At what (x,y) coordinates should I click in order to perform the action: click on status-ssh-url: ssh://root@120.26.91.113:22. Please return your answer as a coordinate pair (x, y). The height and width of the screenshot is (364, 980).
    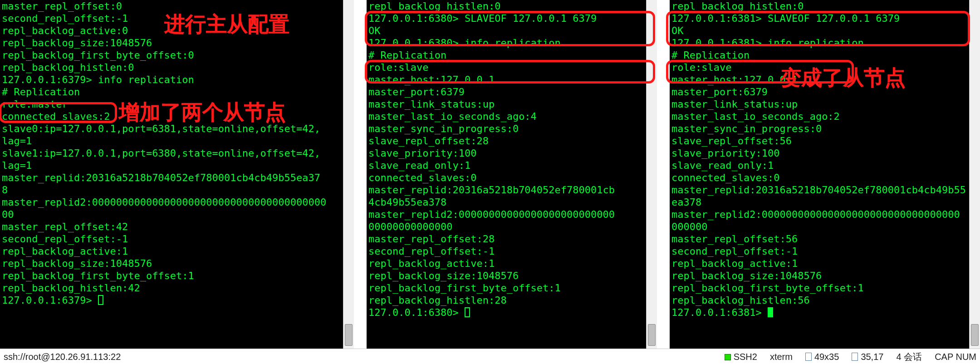
    Looking at the image, I should click on (62, 357).